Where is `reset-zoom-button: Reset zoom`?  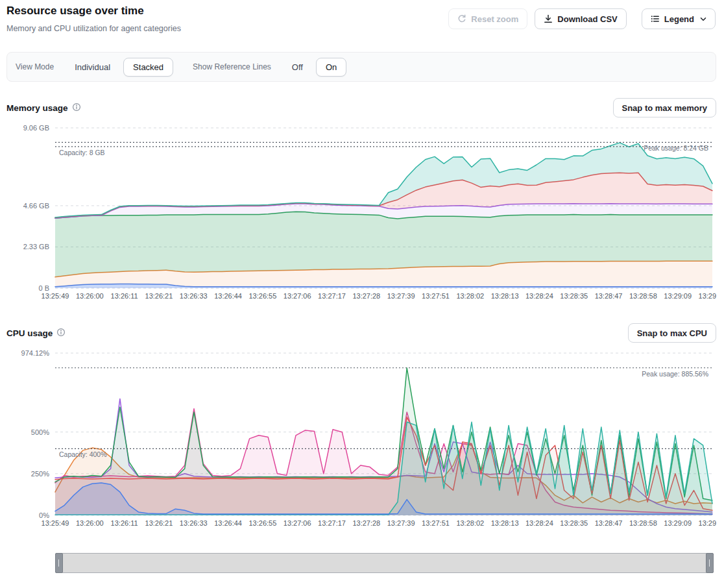
reset-zoom-button: Reset zoom is located at coordinates (488, 19).